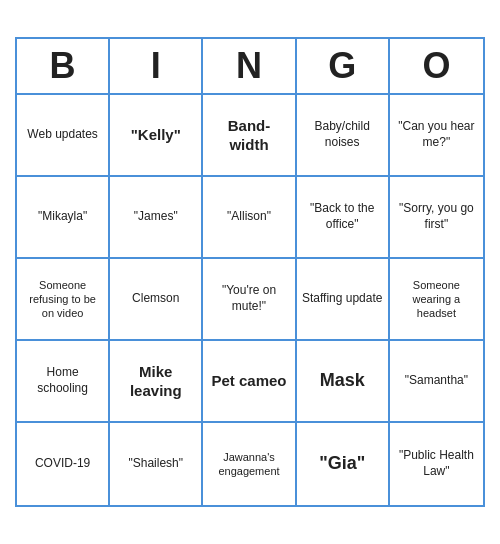 This screenshot has width=500, height=544. Describe the element at coordinates (436, 464) in the screenshot. I see `bingo-cell: "Public Health Law"` at that location.